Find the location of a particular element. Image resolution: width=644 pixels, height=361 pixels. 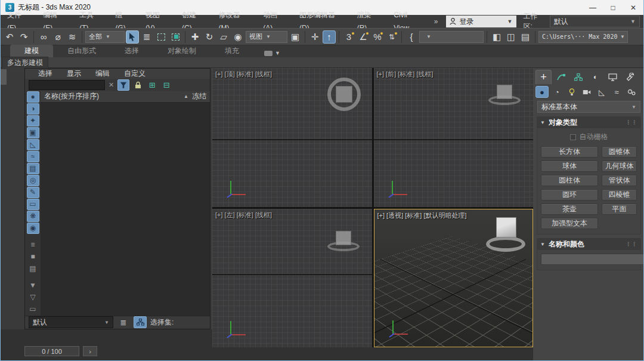

select-and-manipulate-icon: ✛ is located at coordinates (315, 37).